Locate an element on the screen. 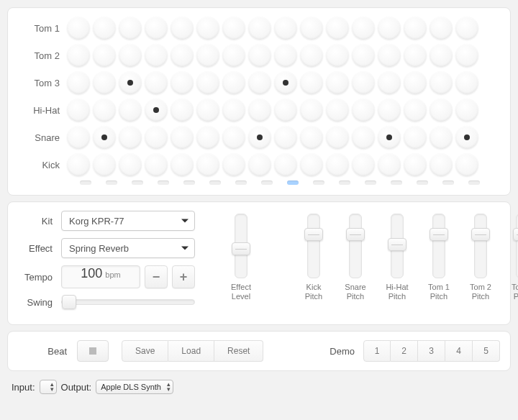 This screenshot has height=420, width=518. input-select: ▴▾ is located at coordinates (48, 387).